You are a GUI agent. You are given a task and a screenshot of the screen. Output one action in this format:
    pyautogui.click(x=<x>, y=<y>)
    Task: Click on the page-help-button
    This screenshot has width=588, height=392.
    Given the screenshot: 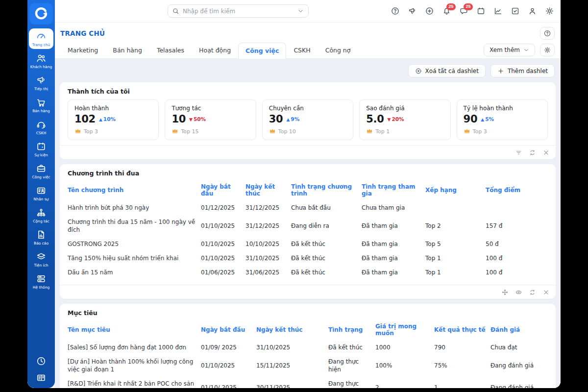 What is the action you would take?
    pyautogui.click(x=547, y=33)
    